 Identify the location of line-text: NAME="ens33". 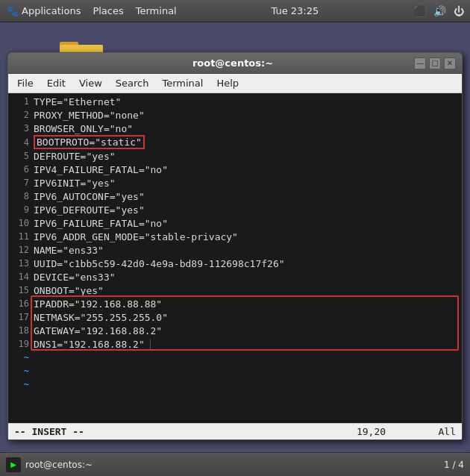
(69, 251).